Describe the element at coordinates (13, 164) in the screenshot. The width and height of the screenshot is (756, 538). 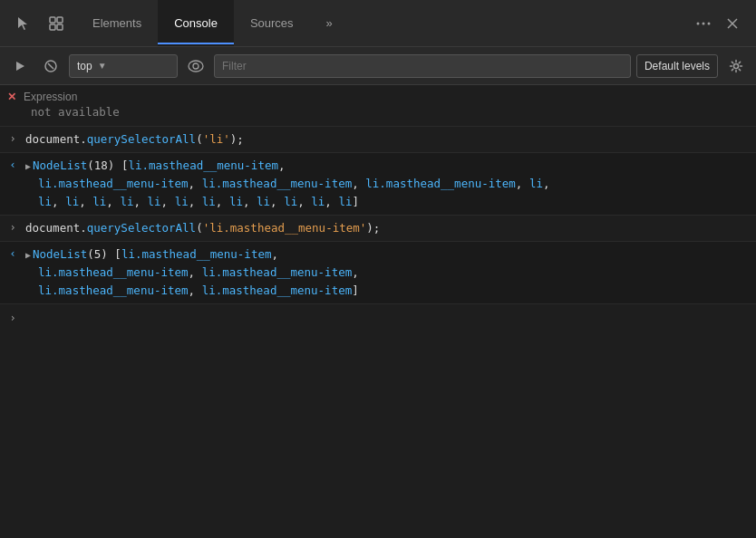
I see `output-arrow-1: ‹` at that location.